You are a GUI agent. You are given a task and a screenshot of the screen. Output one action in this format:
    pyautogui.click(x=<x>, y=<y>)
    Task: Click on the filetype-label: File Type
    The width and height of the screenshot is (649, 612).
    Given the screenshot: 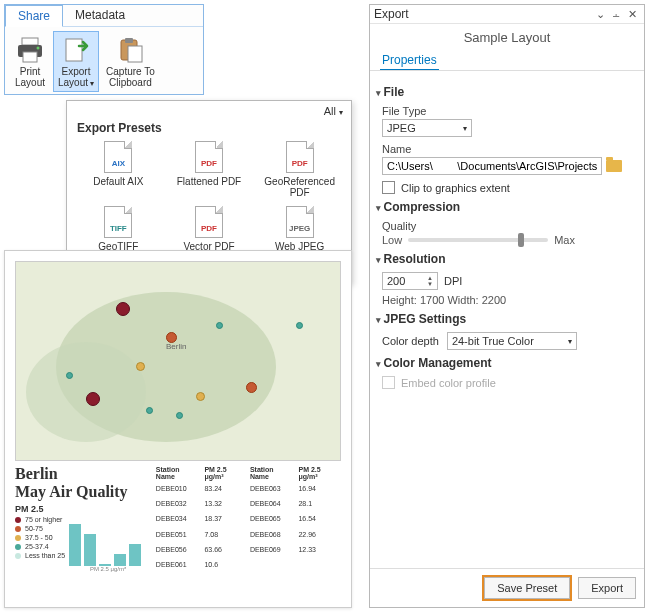 What is the action you would take?
    pyautogui.click(x=507, y=111)
    